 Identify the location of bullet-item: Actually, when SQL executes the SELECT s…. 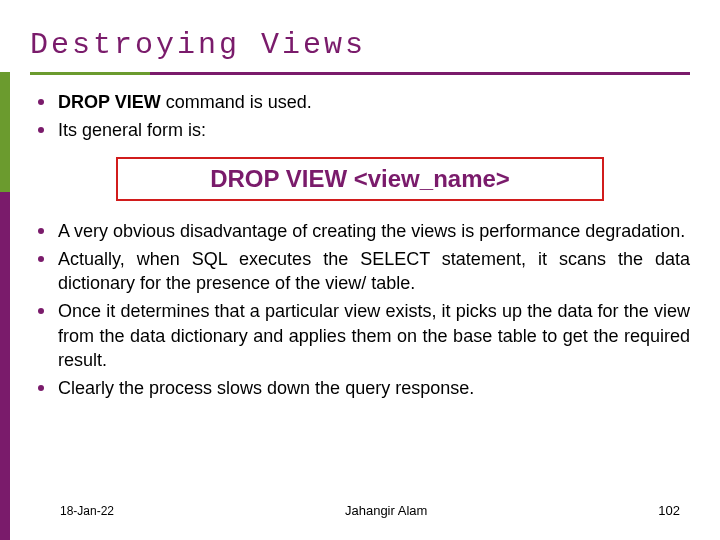
(360, 272).